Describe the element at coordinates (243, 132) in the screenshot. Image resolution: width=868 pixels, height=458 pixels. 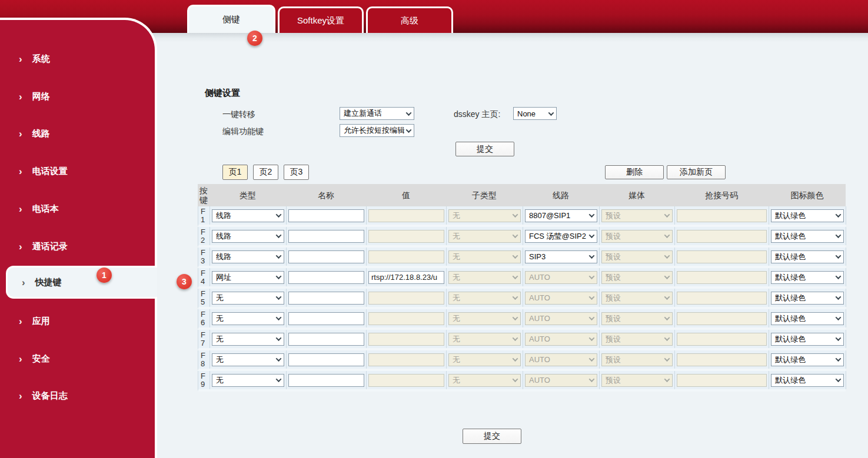
I see `edit-function-key-label: 编辑功能键` at that location.